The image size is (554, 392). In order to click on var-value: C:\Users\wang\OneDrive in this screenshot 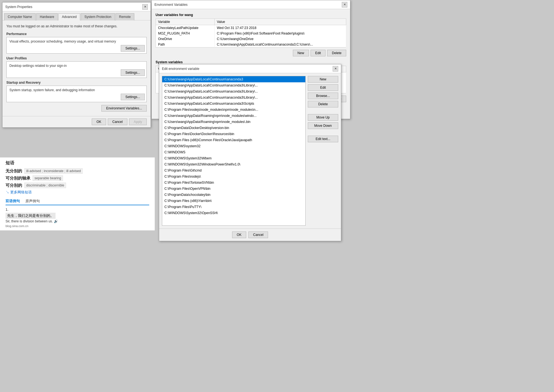, I will do `click(280, 39)`.